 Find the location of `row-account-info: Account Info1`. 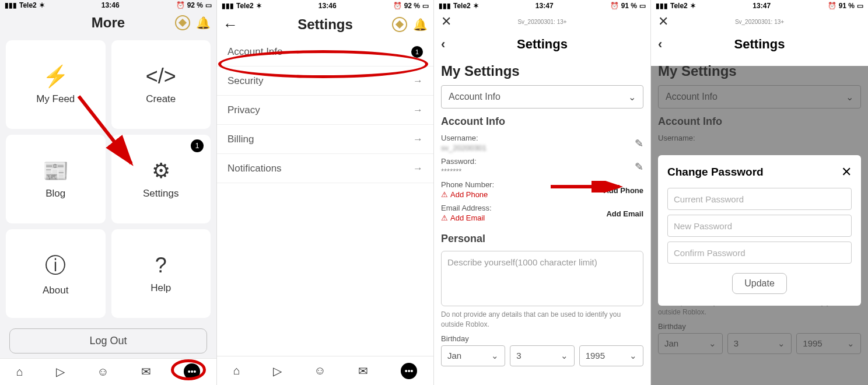

row-account-info: Account Info1 is located at coordinates (326, 52).